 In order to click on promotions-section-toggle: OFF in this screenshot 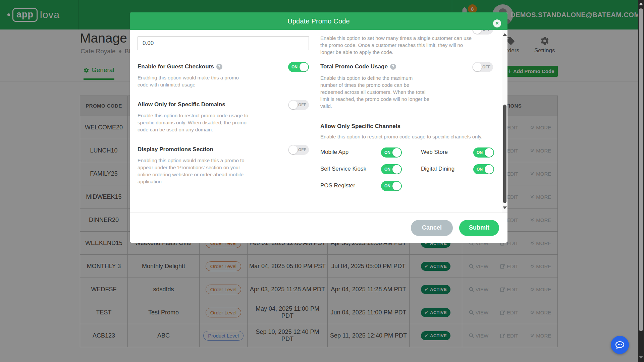, I will do `click(299, 150)`.